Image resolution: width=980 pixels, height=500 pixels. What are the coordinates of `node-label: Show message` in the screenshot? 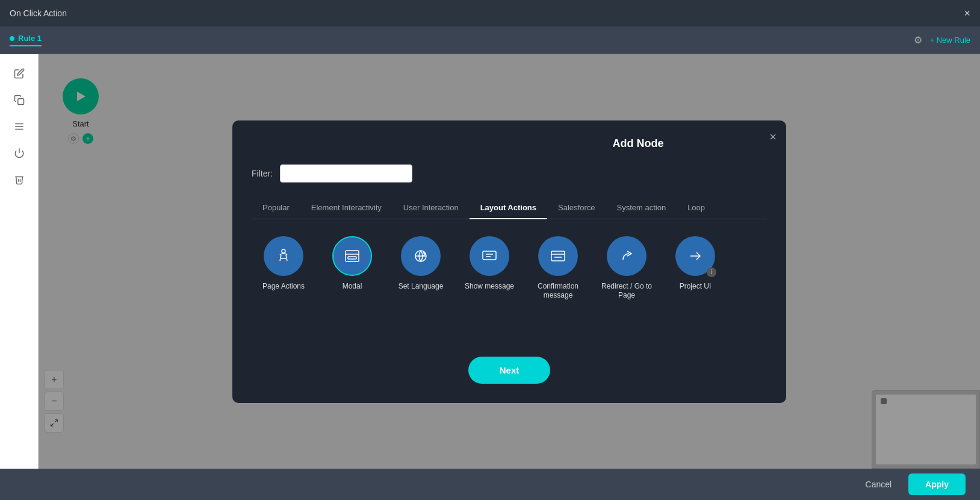 It's located at (489, 287).